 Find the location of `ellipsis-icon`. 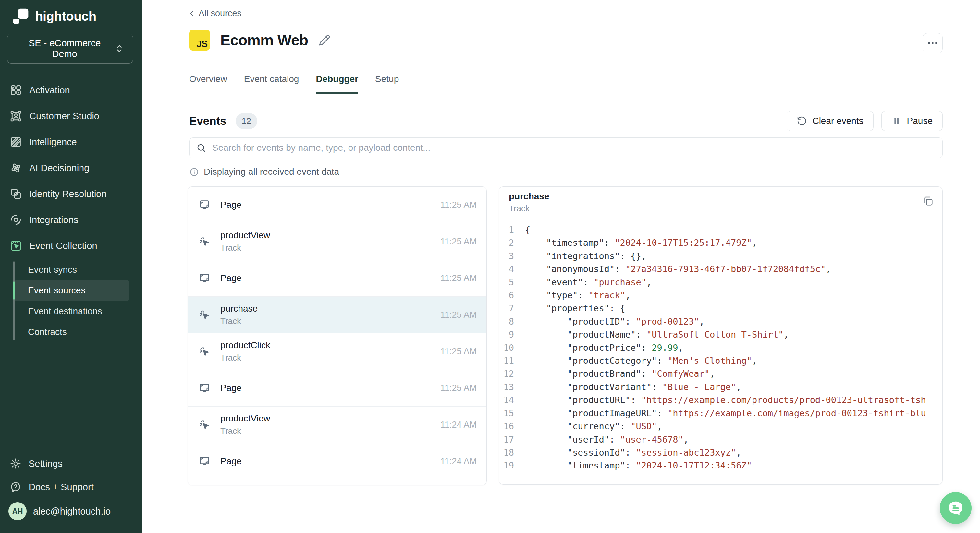

ellipsis-icon is located at coordinates (933, 43).